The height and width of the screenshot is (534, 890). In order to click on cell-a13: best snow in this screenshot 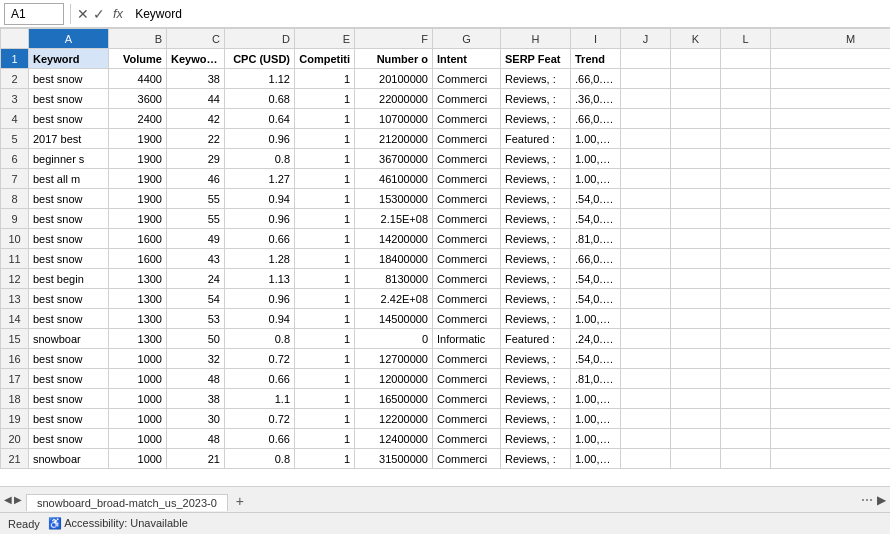, I will do `click(69, 299)`.